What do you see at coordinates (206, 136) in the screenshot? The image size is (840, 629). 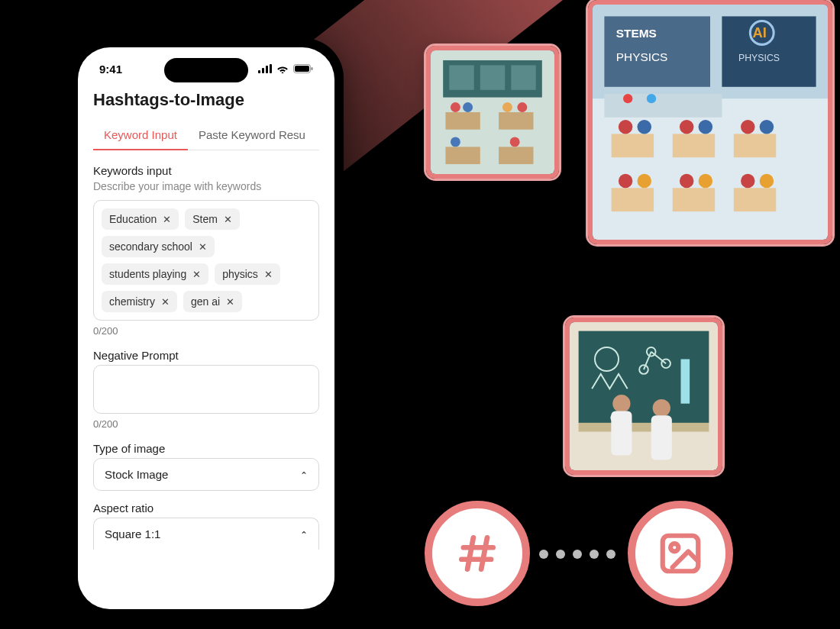 I see `tabs: Keyword Input Paste Keyword Resu` at bounding box center [206, 136].